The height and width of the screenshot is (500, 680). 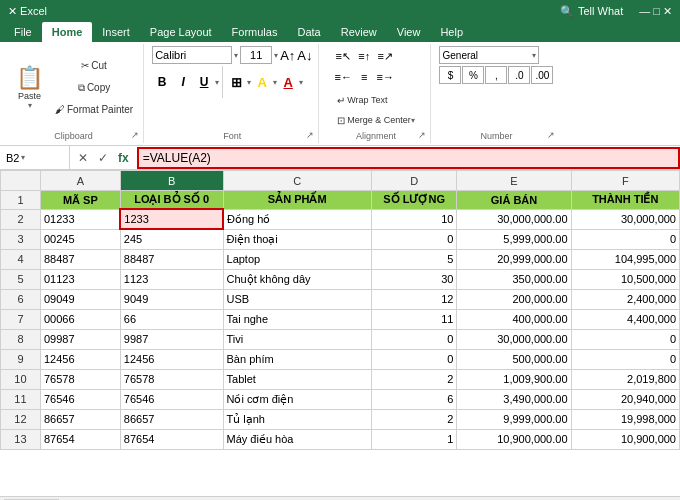 I want to click on cell-r11-c1: 76546, so click(x=172, y=399).